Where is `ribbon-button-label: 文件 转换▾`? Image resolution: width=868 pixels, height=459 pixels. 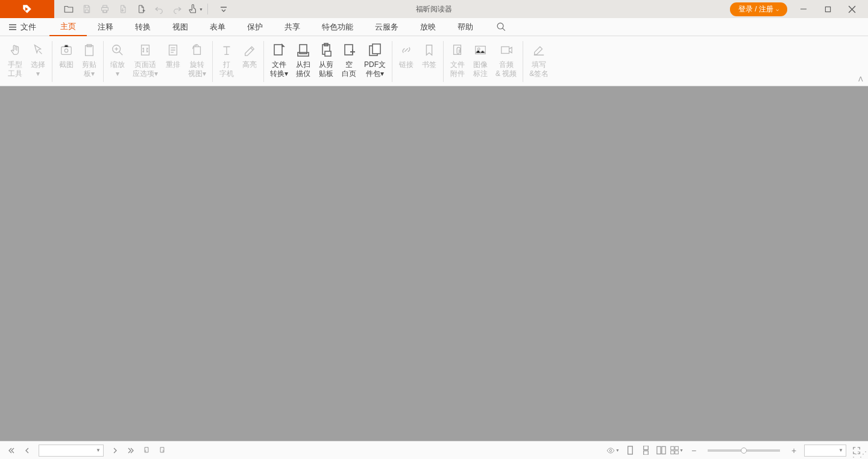 ribbon-button-label: 文件 转换▾ is located at coordinates (279, 69).